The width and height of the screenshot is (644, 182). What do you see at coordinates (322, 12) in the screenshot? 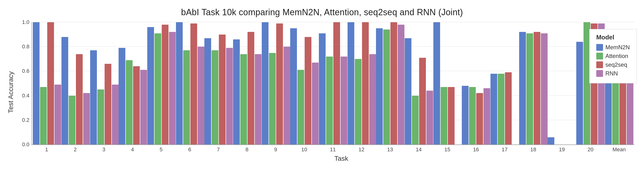
I see `chart-title: bAbI Task 10k comparing MemN2N, Attentio…` at bounding box center [322, 12].